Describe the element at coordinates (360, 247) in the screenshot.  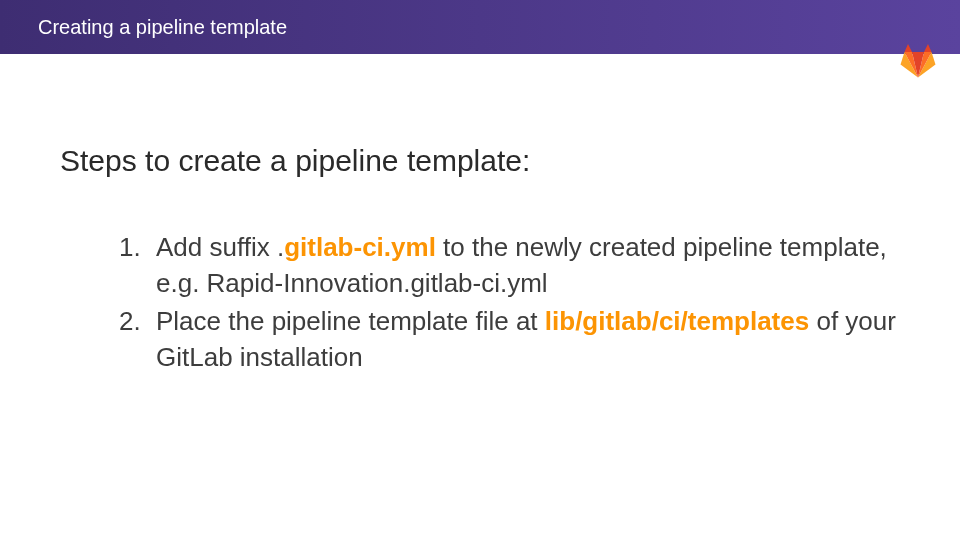
I see `step-highlight: gitlab-ci.yml` at that location.